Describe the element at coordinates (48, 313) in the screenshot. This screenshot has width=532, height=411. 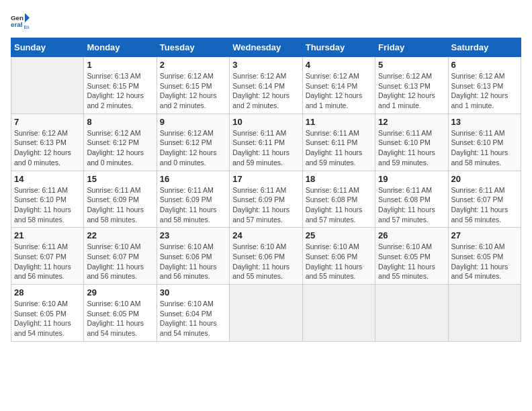
I see `calendar-cell: 28Sunrise: 6:10 AM Sunset: 6:05 PM Dayli…` at that location.